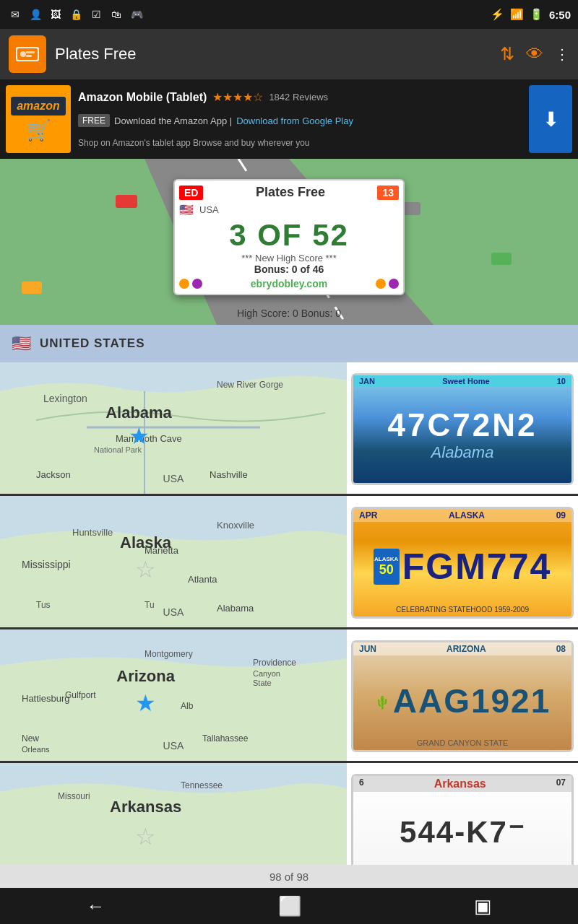 This screenshot has width=578, height=924. What do you see at coordinates (289, 344) in the screenshot?
I see `section-header: 🇺🇸 UNITED STATES` at bounding box center [289, 344].